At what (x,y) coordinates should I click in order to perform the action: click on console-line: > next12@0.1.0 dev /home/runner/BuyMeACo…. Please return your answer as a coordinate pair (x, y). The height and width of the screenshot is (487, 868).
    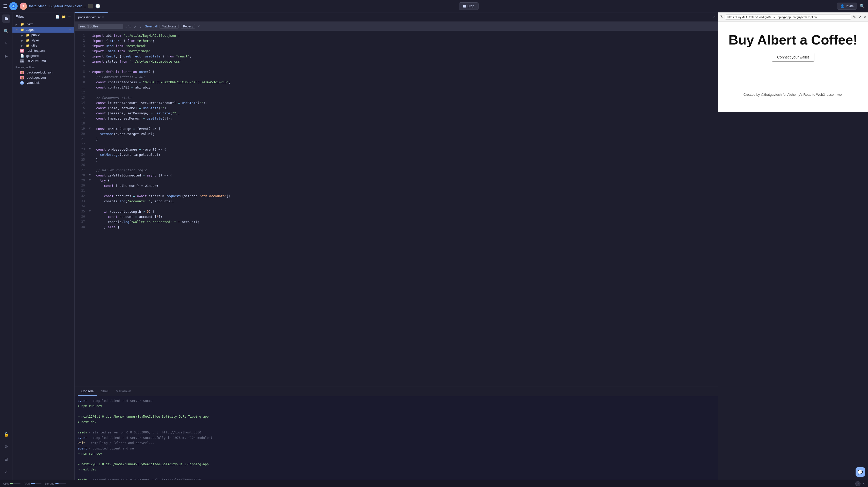
    Looking at the image, I should click on (396, 417).